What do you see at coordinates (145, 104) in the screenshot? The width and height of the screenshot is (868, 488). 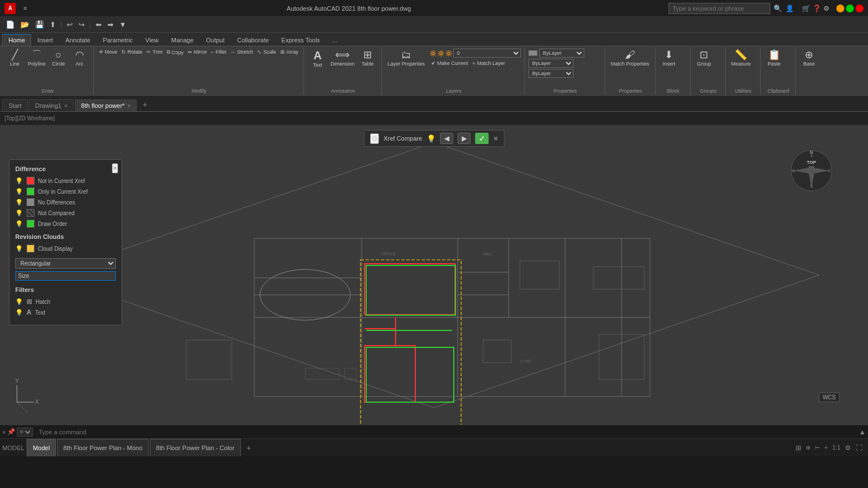 I see `doc-tab-add: +` at bounding box center [145, 104].